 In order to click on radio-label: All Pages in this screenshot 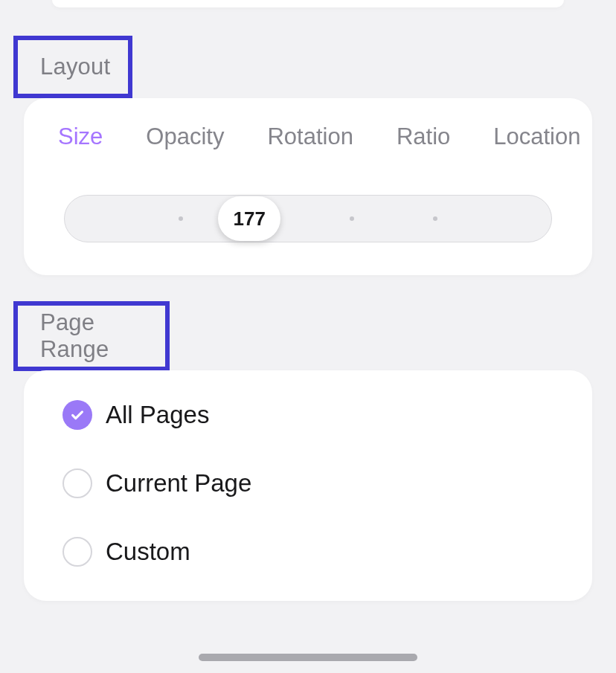, I will do `click(158, 415)`.